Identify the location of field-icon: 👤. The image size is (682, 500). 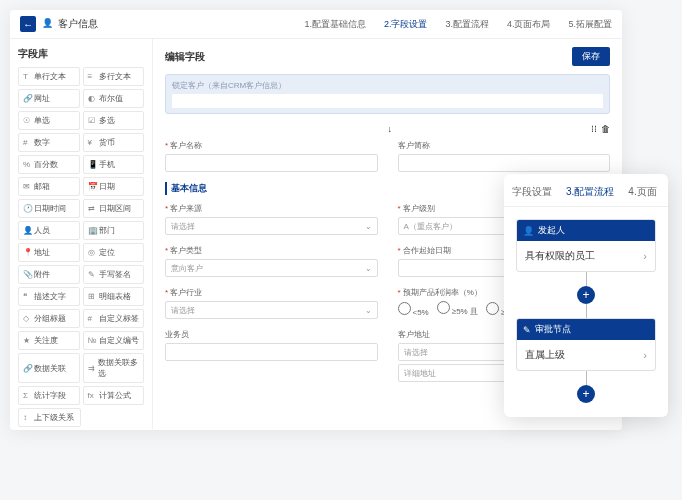
(27, 230).